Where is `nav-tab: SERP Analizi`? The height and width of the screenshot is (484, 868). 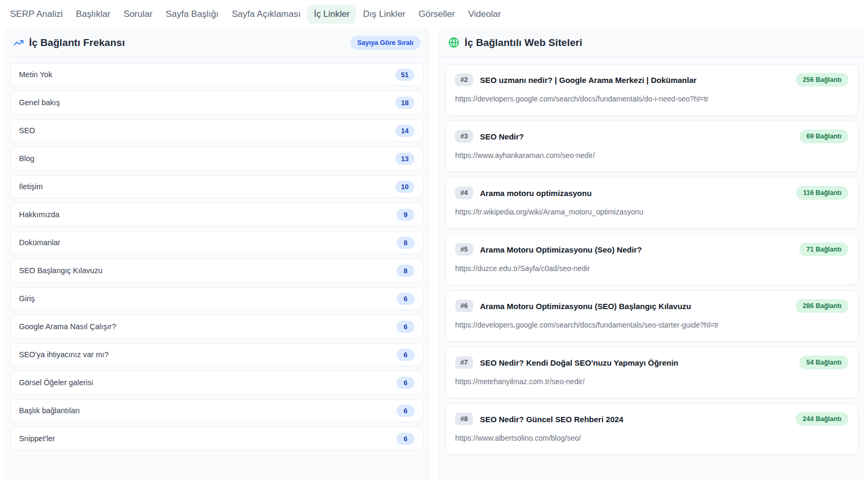
nav-tab: SERP Analizi is located at coordinates (36, 14).